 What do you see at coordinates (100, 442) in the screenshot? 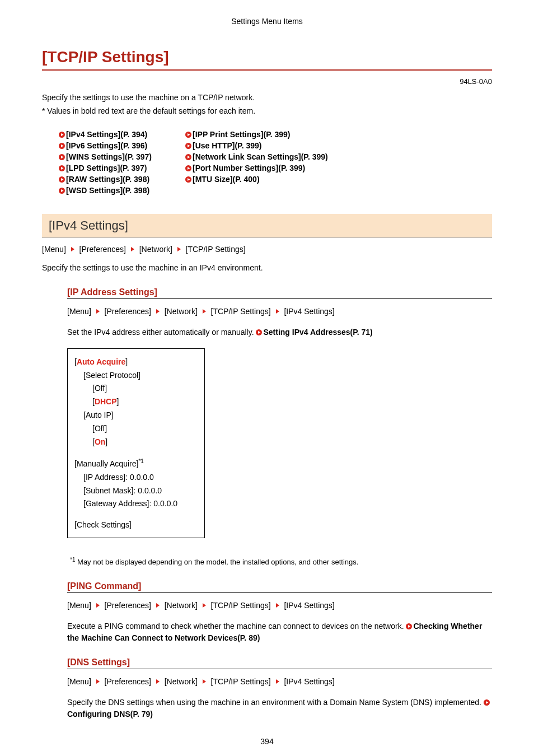
I see `default-value: On` at bounding box center [100, 442].